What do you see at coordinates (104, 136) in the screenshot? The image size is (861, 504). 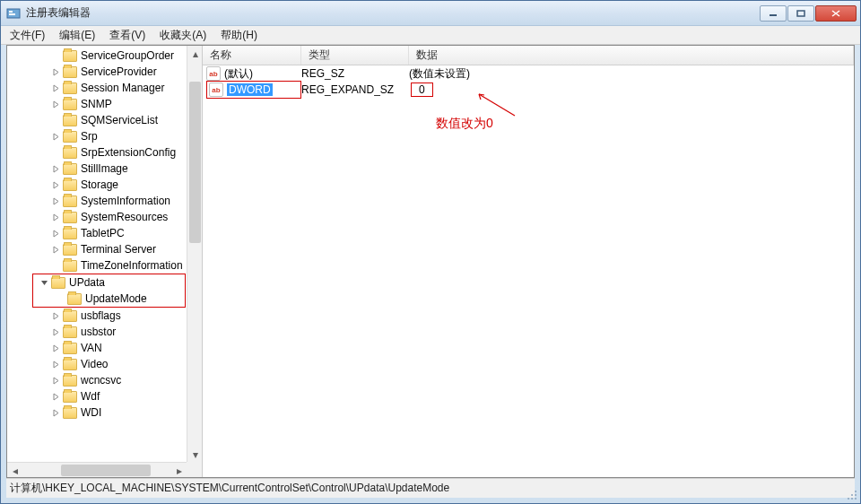 I see `tree-item: Srp` at bounding box center [104, 136].